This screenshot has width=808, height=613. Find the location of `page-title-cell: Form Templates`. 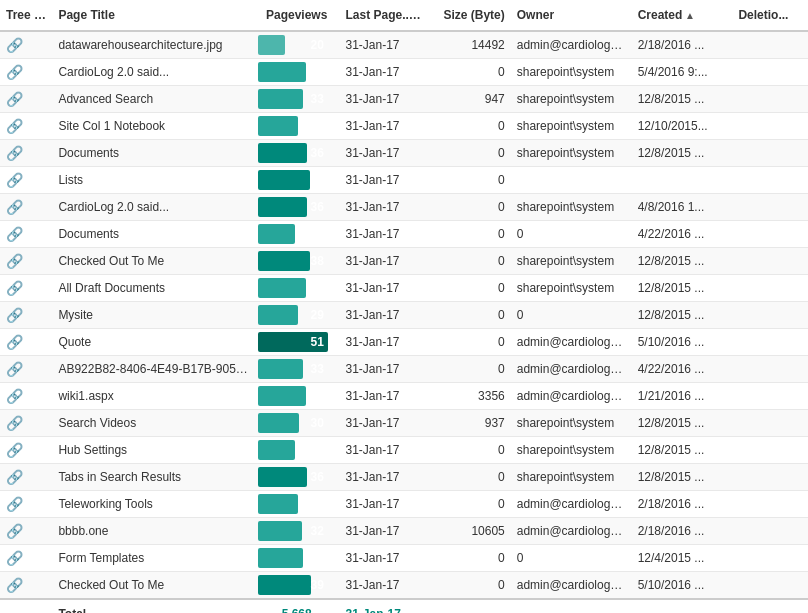

page-title-cell: Form Templates is located at coordinates (152, 558).